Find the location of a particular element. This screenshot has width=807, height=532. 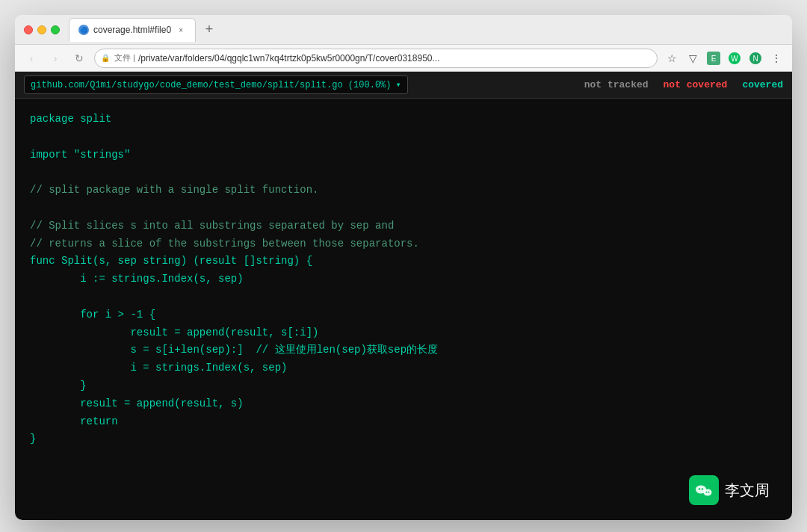

extension-icon-3: W is located at coordinates (735, 58).